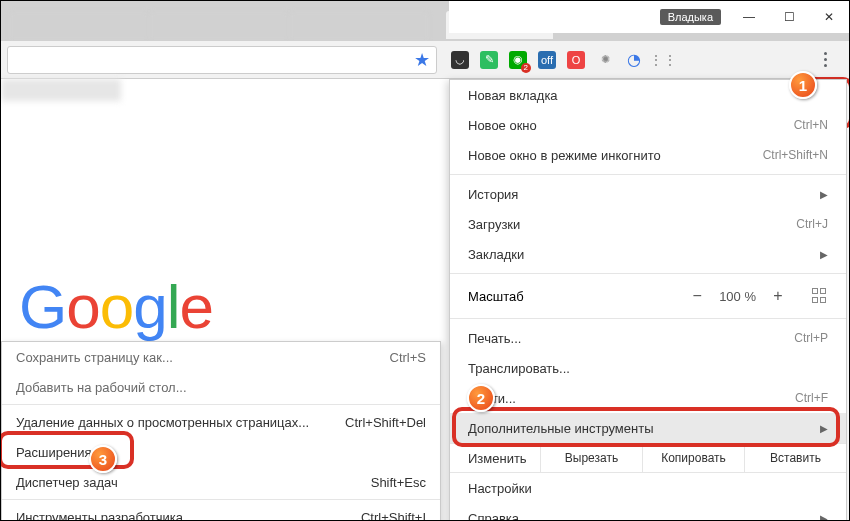 The image size is (850, 521). I want to click on titlebar: Владыка — ☐ ✕, so click(649, 17).